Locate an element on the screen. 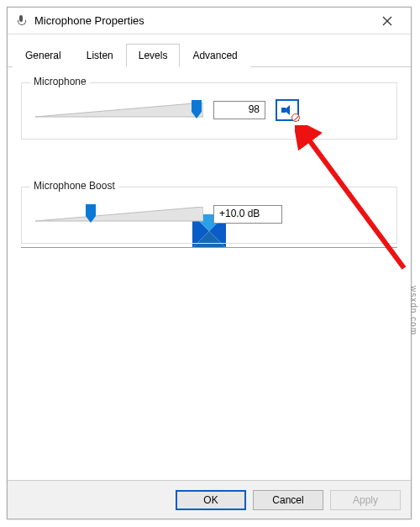 Image resolution: width=420 pixels, height=527 pixels. microphone-level-group: Microphone 98 is located at coordinates (209, 111).